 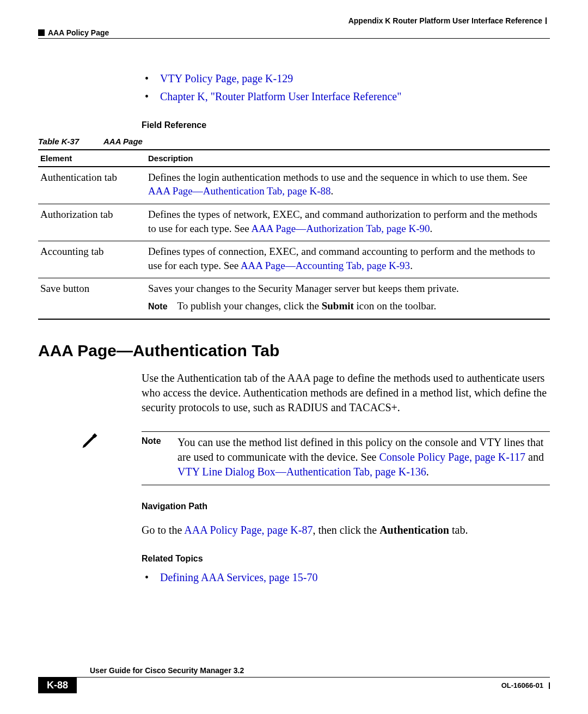 I want to click on section-heading: AAA Page—Authentication Tab, so click(x=294, y=351).